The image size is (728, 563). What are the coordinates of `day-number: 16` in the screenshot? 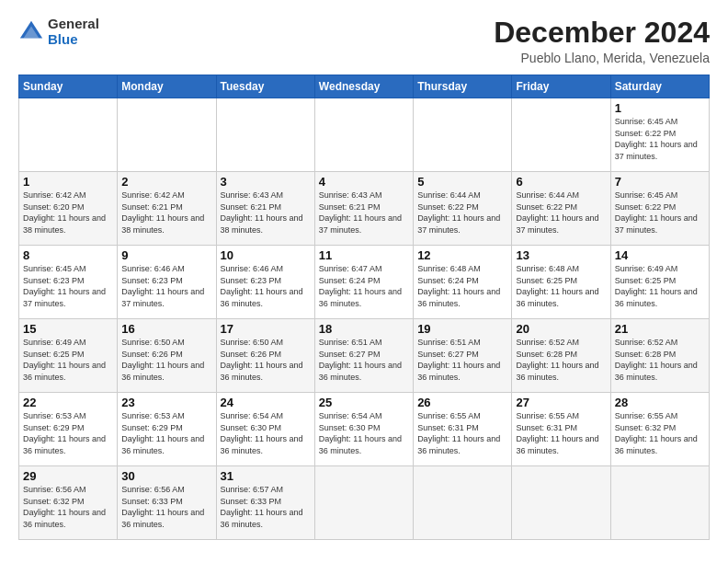 It's located at (166, 329).